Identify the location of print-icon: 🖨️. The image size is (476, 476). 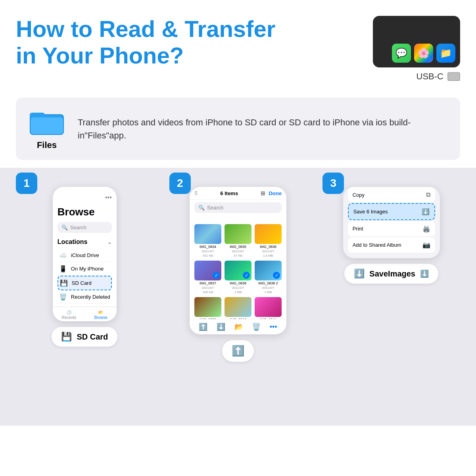
(426, 228).